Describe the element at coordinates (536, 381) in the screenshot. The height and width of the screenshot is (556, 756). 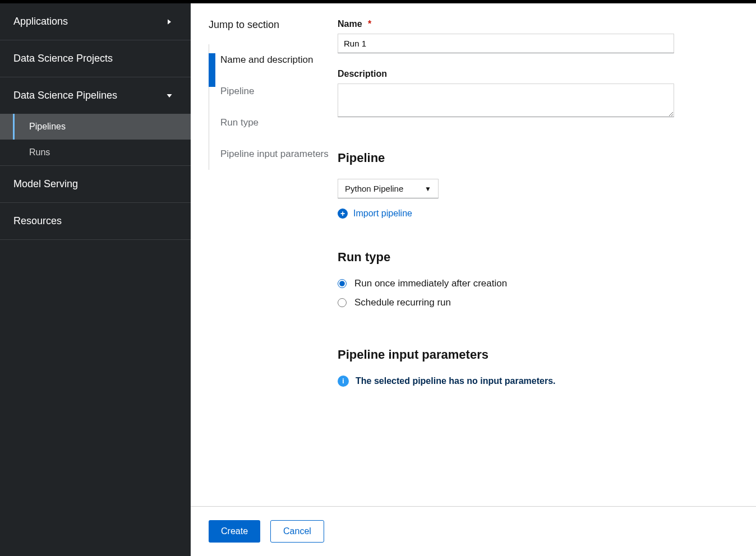
I see `params-empty-info: i The selected pipeline has no input par…` at that location.